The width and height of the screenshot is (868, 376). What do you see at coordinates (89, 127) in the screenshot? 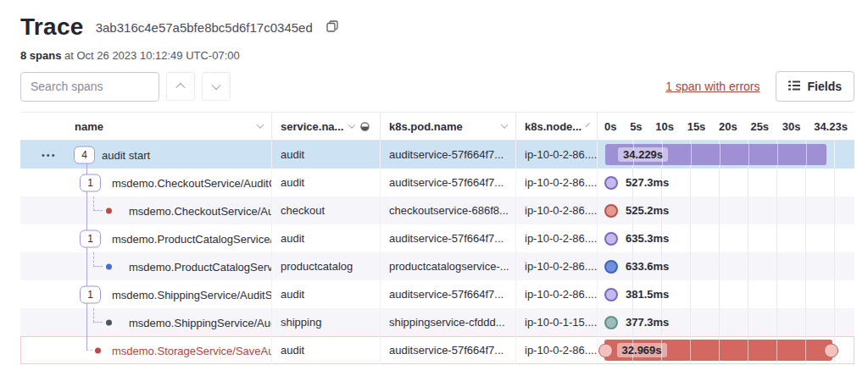
I see `column-label: name` at bounding box center [89, 127].